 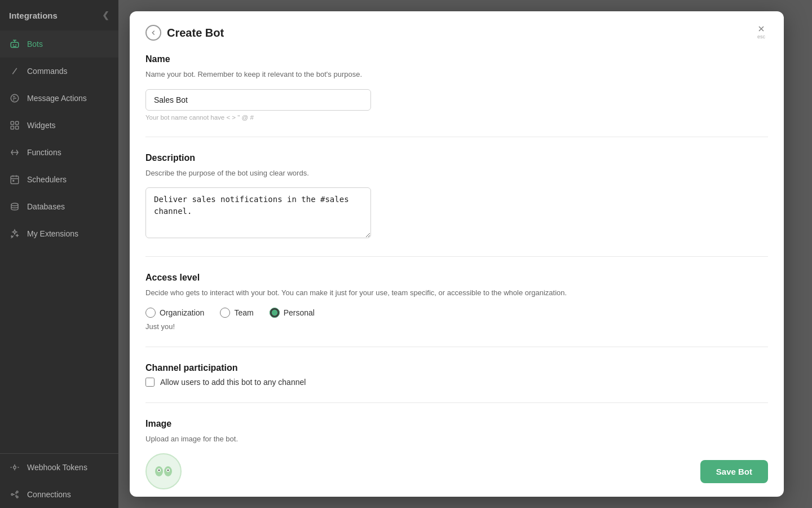 What do you see at coordinates (15, 152) in the screenshot?
I see `function-icon` at bounding box center [15, 152].